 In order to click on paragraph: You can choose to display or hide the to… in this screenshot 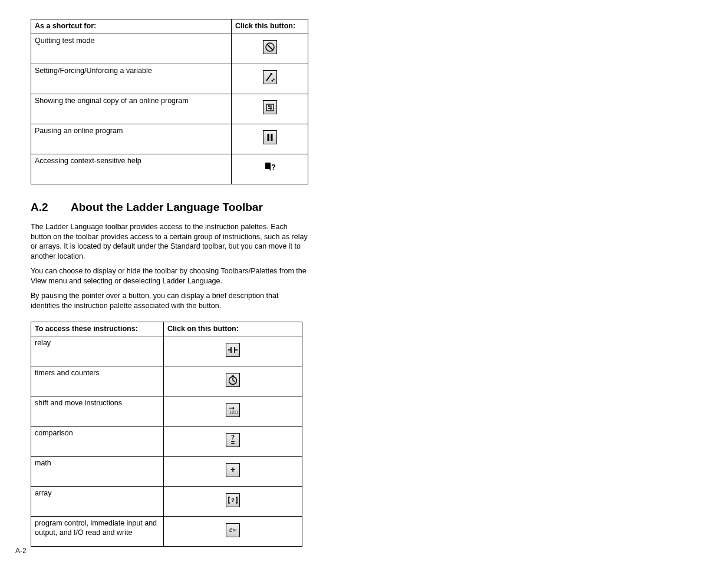, I will do `click(169, 276)`.